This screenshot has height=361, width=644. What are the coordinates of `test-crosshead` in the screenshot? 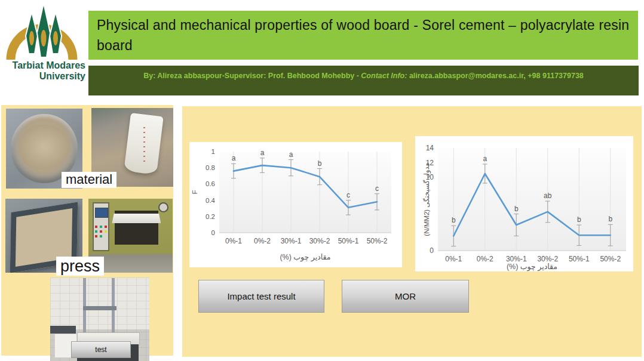 It's located at (100, 308).